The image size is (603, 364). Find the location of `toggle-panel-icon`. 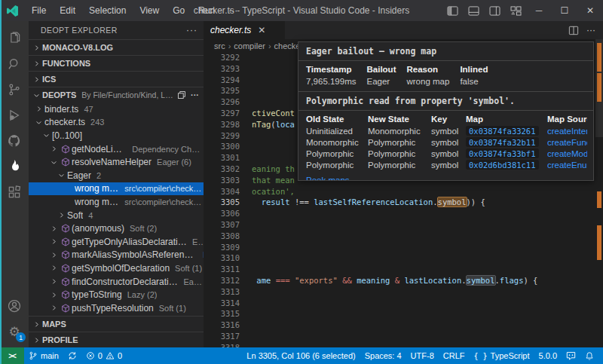

toggle-panel-icon is located at coordinates (473, 11).